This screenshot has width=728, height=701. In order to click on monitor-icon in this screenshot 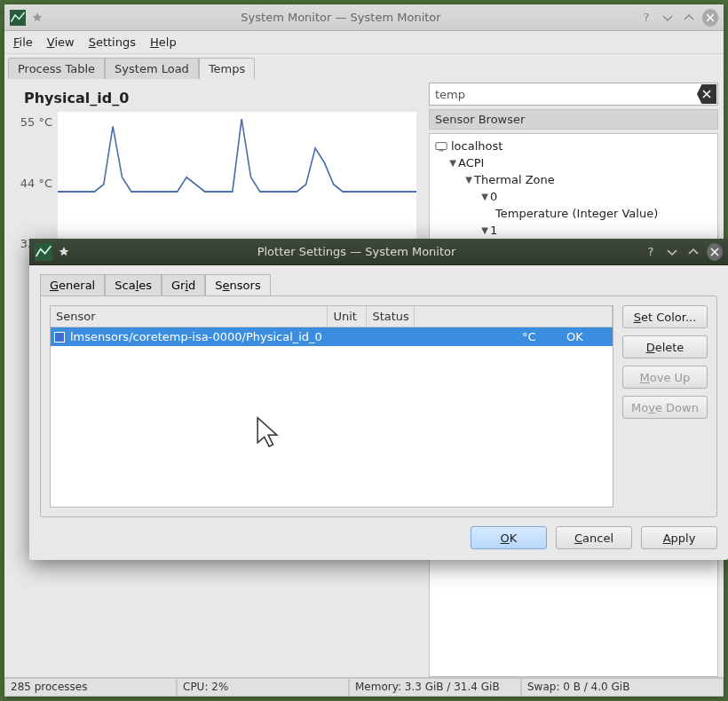, I will do `click(441, 146)`.